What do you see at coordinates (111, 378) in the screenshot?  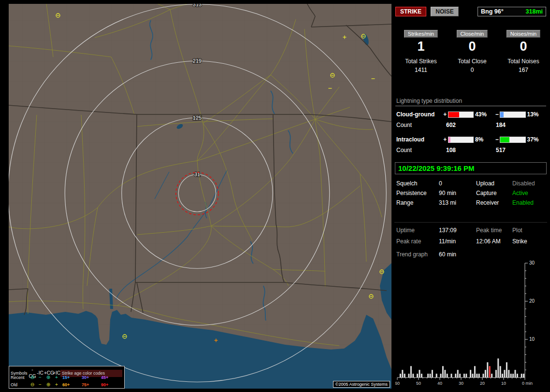 I see `age-45: 45+` at bounding box center [111, 378].